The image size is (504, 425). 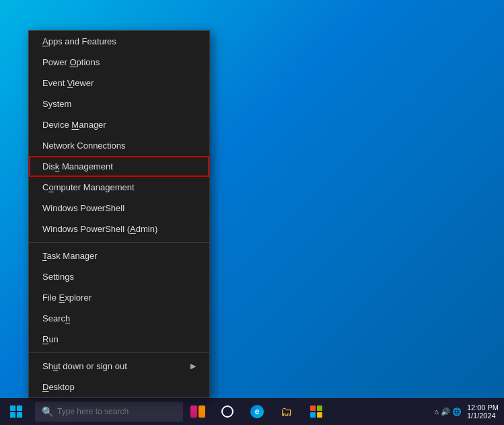 I want to click on menu-item-label: System, so click(x=57, y=104).